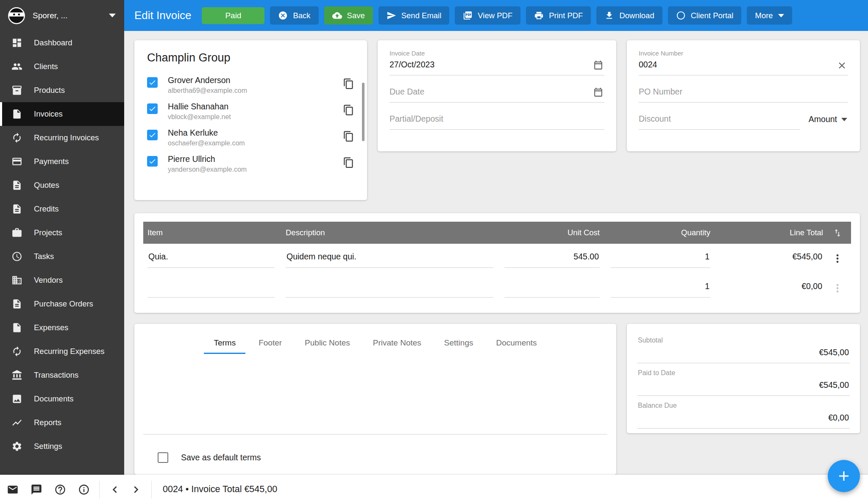  Describe the element at coordinates (497, 63) in the screenshot. I see `invoice-date-field: Invoice Date 27/Oct/2023` at that location.